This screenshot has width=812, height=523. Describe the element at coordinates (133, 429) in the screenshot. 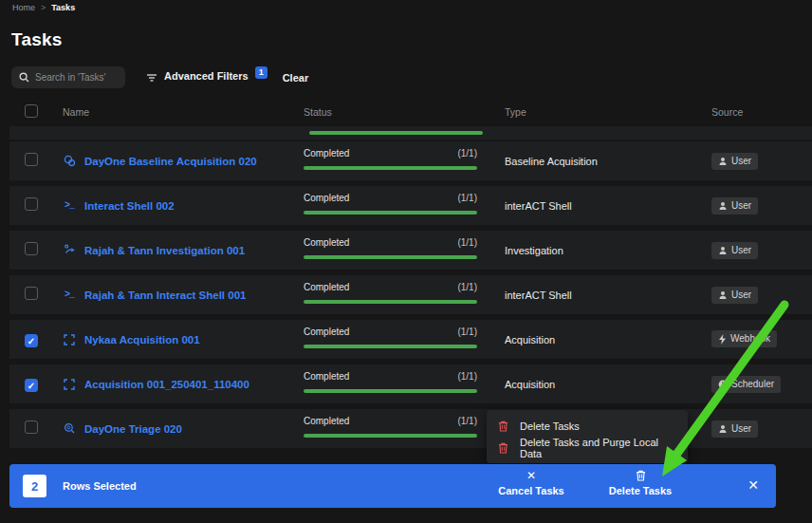

I see `task-name-link: DayOne Triage 020` at that location.